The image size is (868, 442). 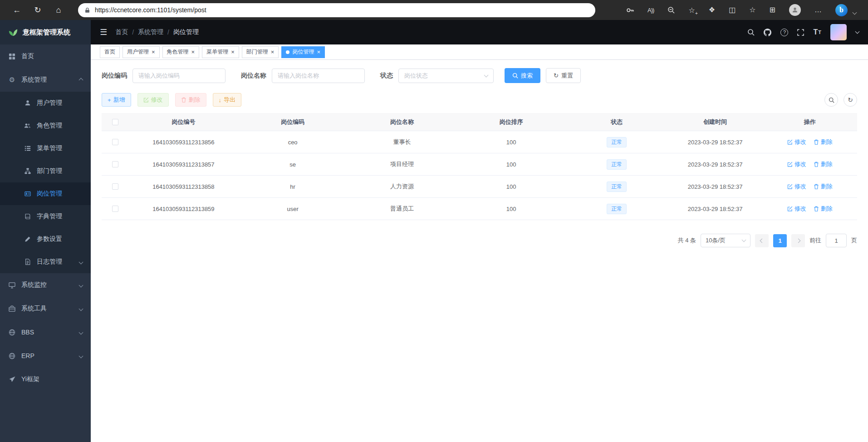 I want to click on post-name-input, so click(x=319, y=76).